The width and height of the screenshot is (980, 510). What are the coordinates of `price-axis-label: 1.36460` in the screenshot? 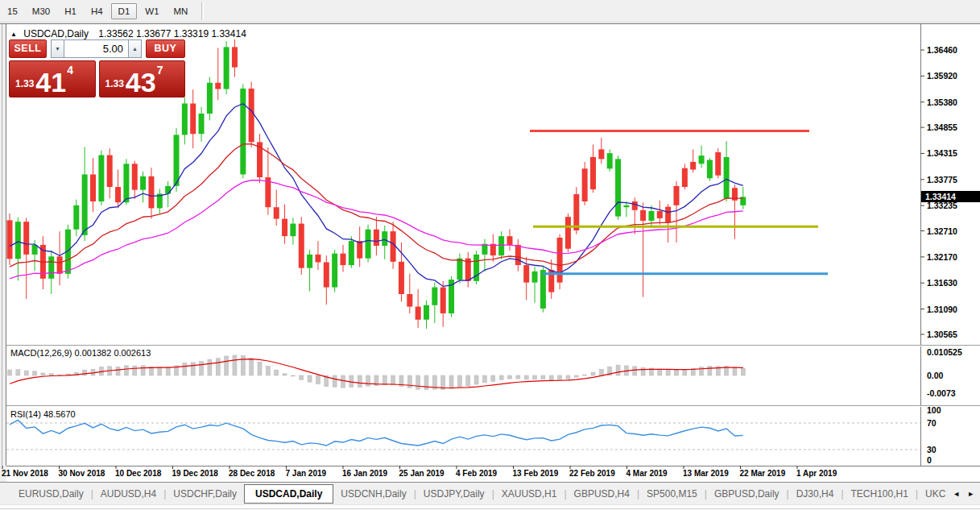 It's located at (942, 50).